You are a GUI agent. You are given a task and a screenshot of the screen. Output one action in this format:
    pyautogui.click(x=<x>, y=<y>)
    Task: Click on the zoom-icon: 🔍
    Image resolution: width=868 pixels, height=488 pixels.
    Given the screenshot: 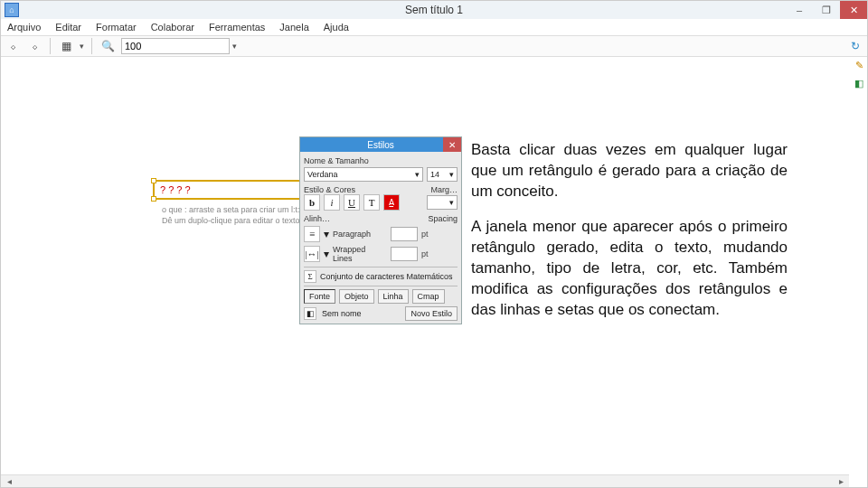 What is the action you would take?
    pyautogui.click(x=108, y=46)
    